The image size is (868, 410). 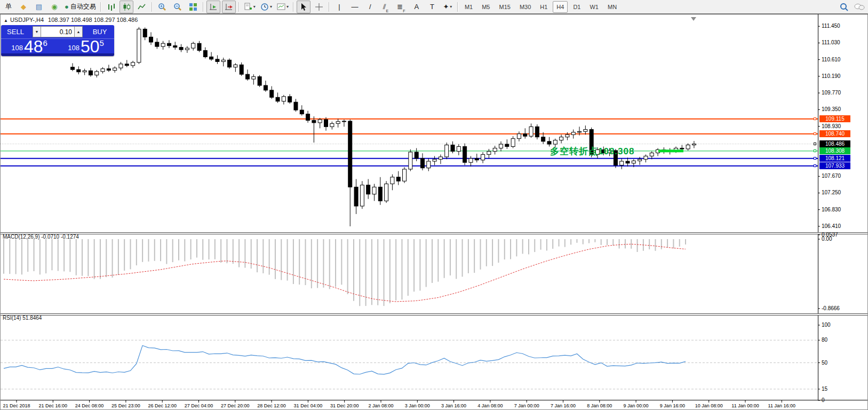 I want to click on time-axis-label: 31 Dec 20:00, so click(x=345, y=406).